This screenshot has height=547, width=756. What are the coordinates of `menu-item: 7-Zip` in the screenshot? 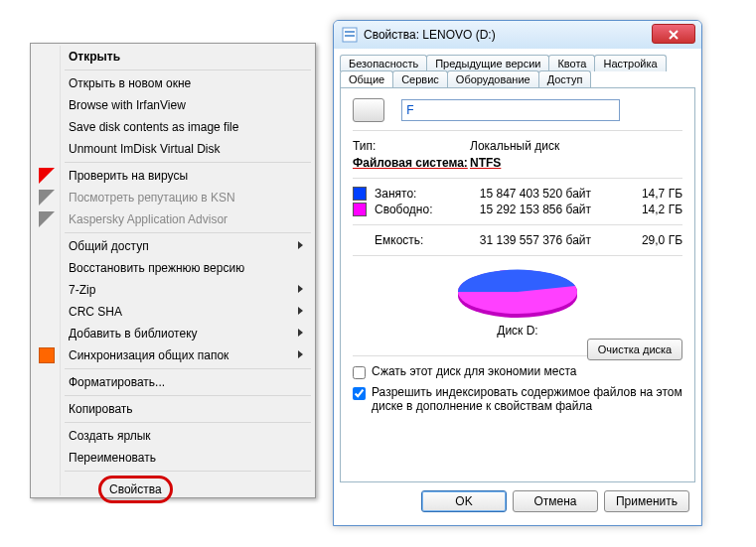 It's located at (173, 290).